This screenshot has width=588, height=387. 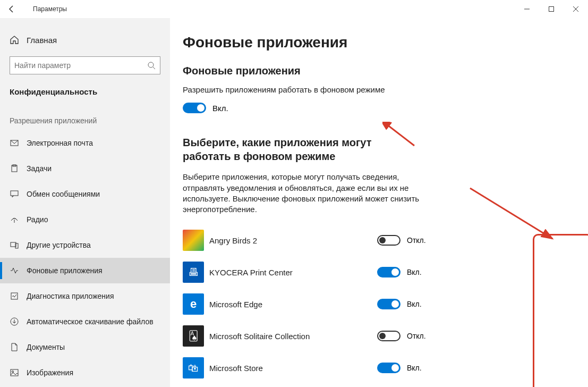 What do you see at coordinates (85, 143) in the screenshot?
I see `sidebar-item-email: Электронная почта` at bounding box center [85, 143].